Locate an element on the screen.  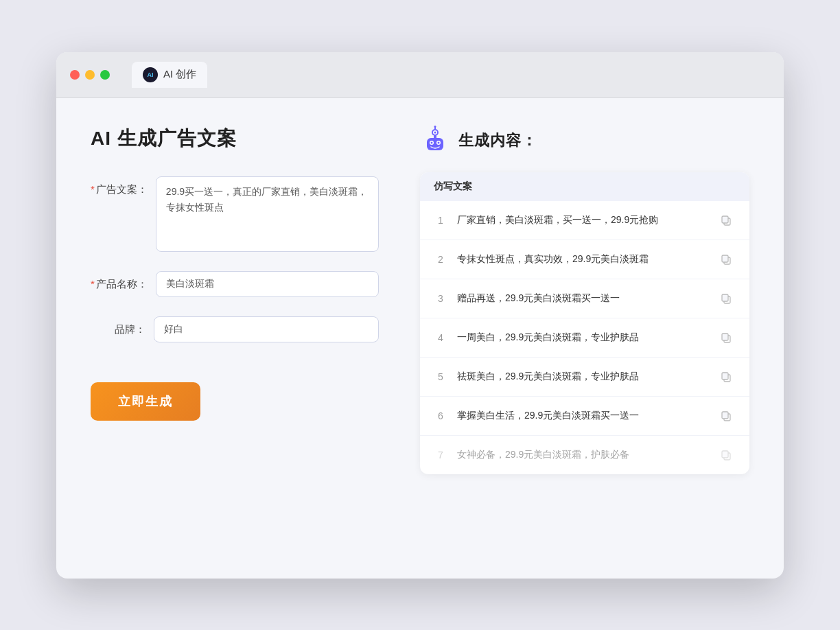
ad-copy-label: 广告文案： is located at coordinates (119, 187).